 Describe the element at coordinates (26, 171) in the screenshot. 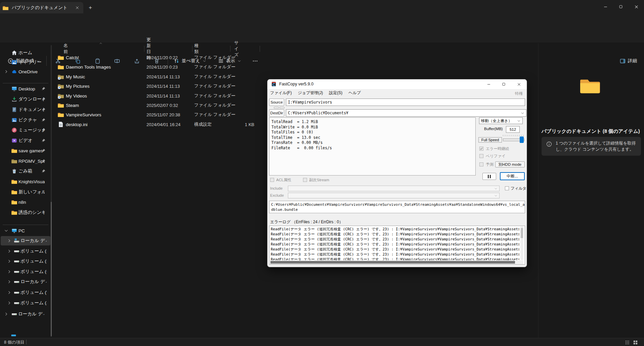

I see `sidebar-item: ごみ箱` at that location.